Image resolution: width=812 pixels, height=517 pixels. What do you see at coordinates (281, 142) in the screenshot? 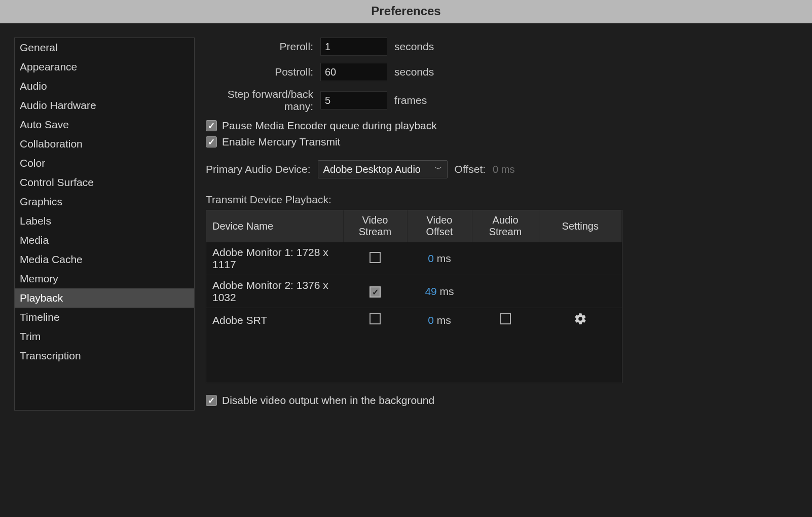
I see `mercury-transmit-label: Enable Mercury Transmit` at bounding box center [281, 142].